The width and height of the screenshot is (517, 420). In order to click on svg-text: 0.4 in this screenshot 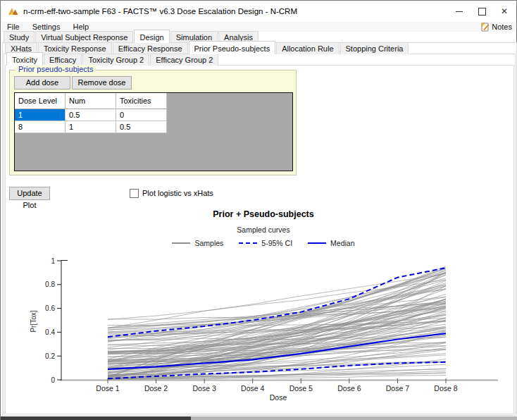, I will do `click(50, 333)`.